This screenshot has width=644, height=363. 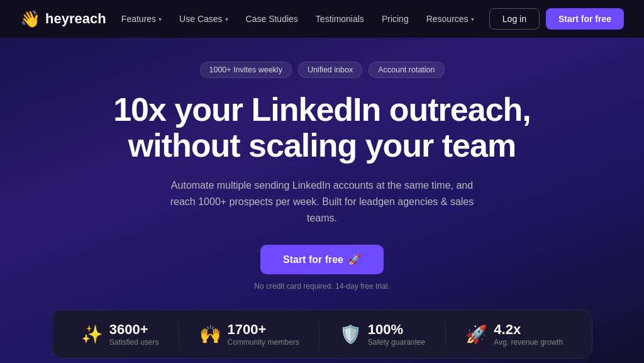 I want to click on hero-tag-rotation: Account rotation, so click(x=406, y=70).